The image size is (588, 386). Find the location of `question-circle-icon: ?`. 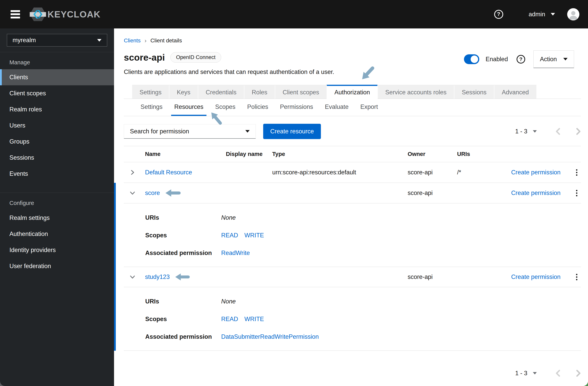

question-circle-icon: ? is located at coordinates (521, 59).